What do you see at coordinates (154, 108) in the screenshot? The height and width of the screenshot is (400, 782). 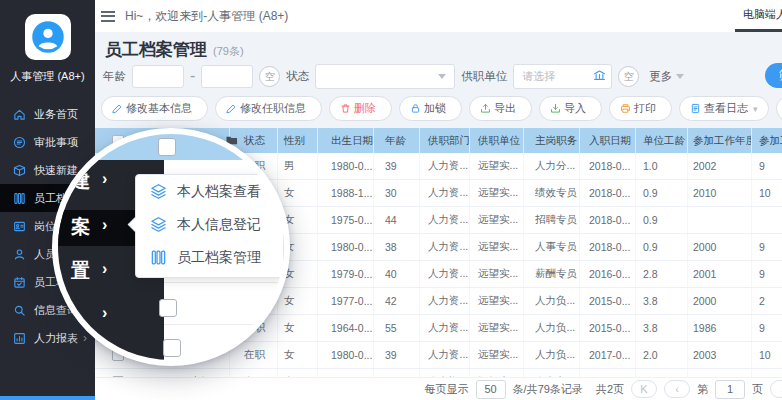 I see `toolbar-button: 修改基本信息` at bounding box center [154, 108].